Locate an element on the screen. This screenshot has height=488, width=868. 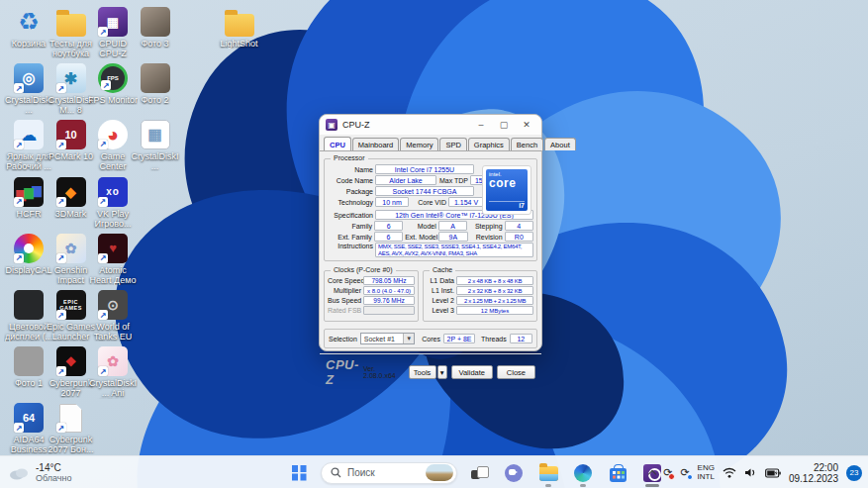
multiplier-label: Multiplier is located at coordinates (344, 291).